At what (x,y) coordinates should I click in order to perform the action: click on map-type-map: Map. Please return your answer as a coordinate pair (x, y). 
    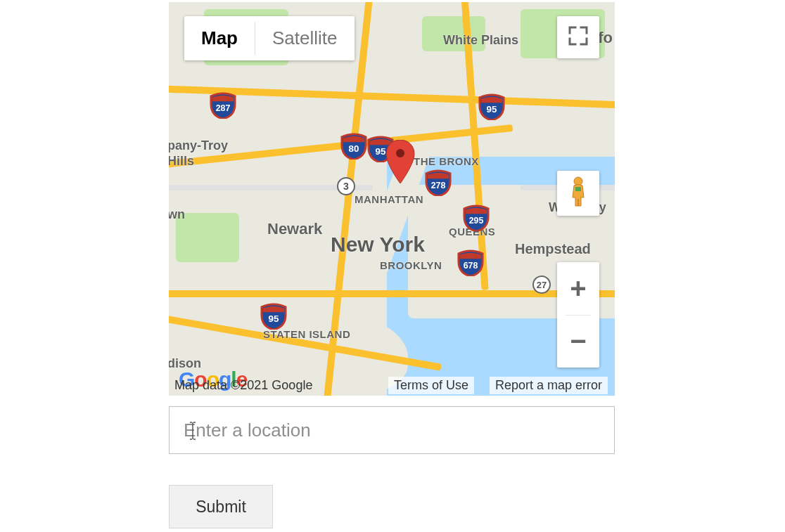
    Looking at the image, I should click on (219, 38).